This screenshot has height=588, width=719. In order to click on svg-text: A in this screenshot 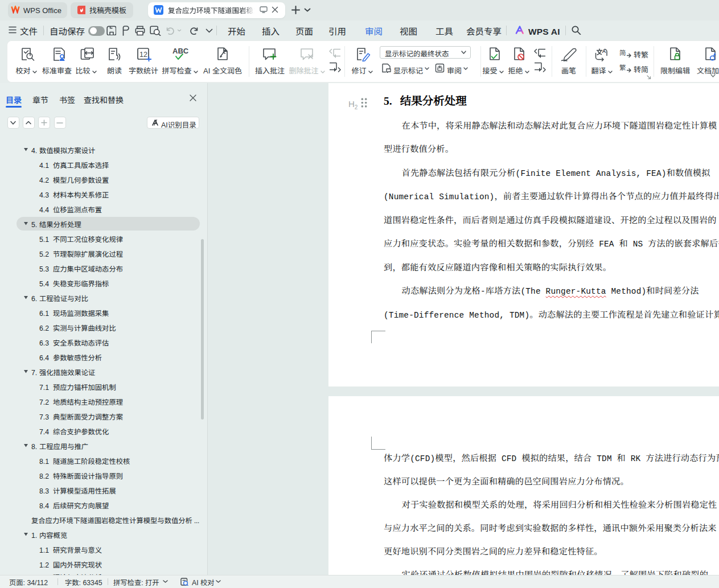, I will do `click(605, 51)`.